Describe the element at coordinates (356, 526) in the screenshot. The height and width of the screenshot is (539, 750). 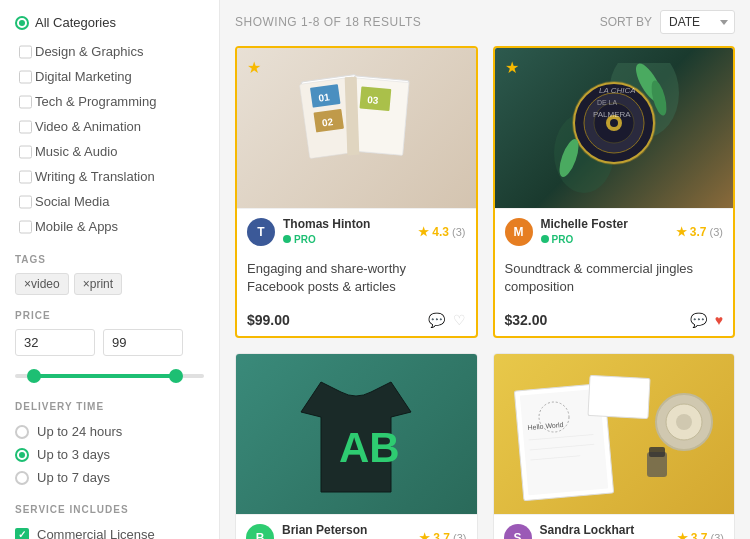
I see `card-3-seller: B Brian Peterson PRO ★ 3.7 (3)` at that location.